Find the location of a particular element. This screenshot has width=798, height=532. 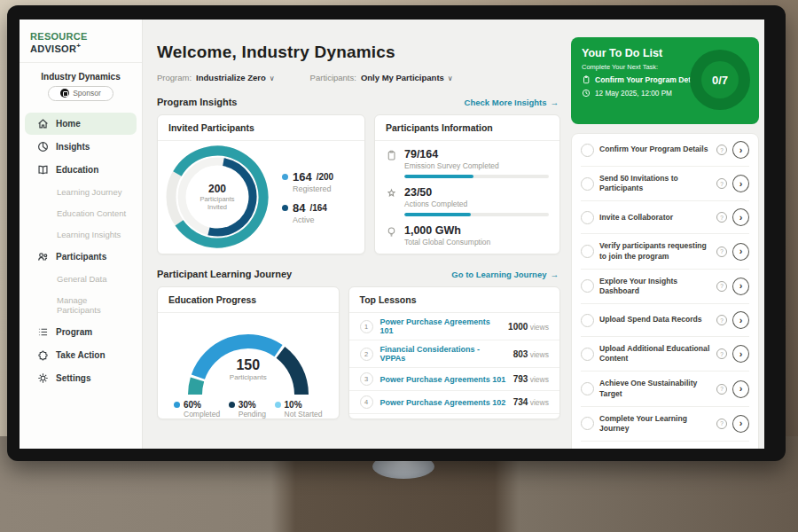

sidebar-item-label: Home is located at coordinates (68, 124).